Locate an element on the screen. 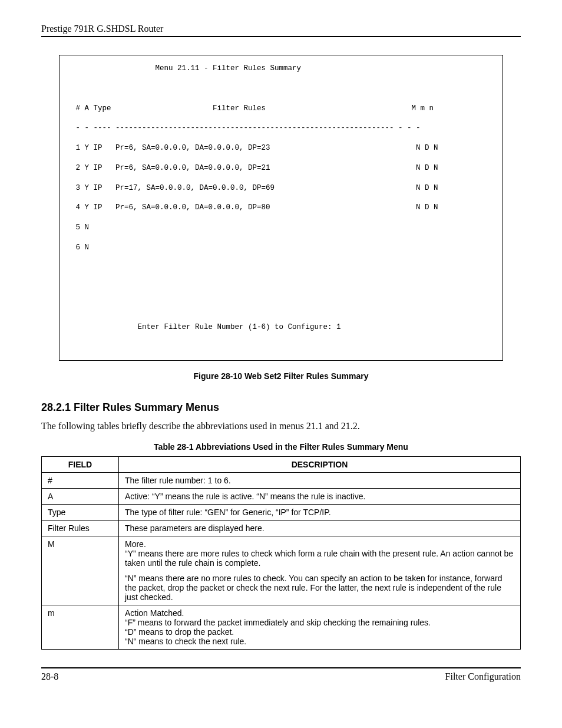 The width and height of the screenshot is (562, 728). menu-data-row: 6 N is located at coordinates (281, 248).